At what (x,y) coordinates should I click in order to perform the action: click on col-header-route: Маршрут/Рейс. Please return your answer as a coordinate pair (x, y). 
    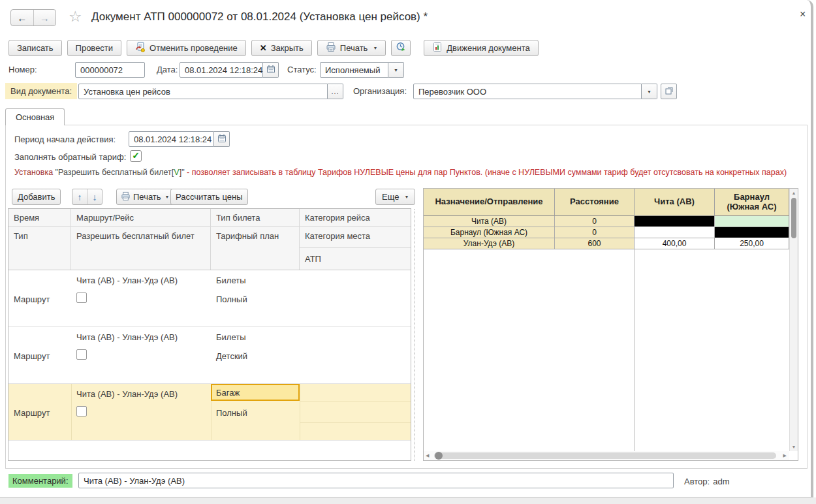
    Looking at the image, I should click on (141, 218).